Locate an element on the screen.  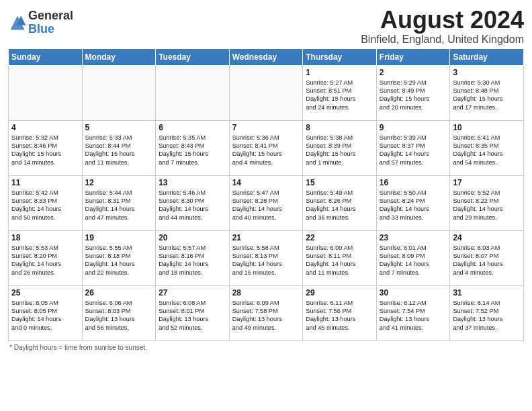
calendar-cell: 13Sunrise: 5:46 AM Sunset: 8:30 PM Dayli… is located at coordinates (193, 203).